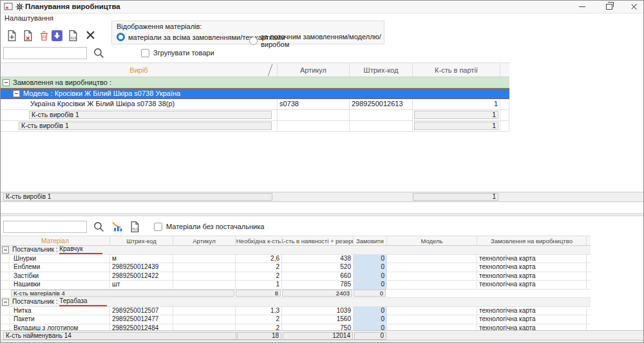 This screenshot has width=644, height=343. Describe the element at coordinates (432, 277) in the screenshot. I see `material-model` at that location.